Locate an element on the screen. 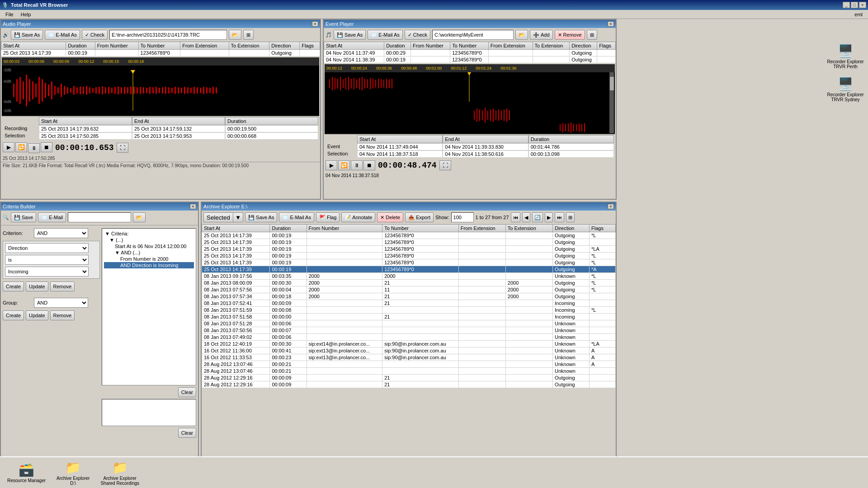  audio-browse-btn: 📂 is located at coordinates (235, 35).